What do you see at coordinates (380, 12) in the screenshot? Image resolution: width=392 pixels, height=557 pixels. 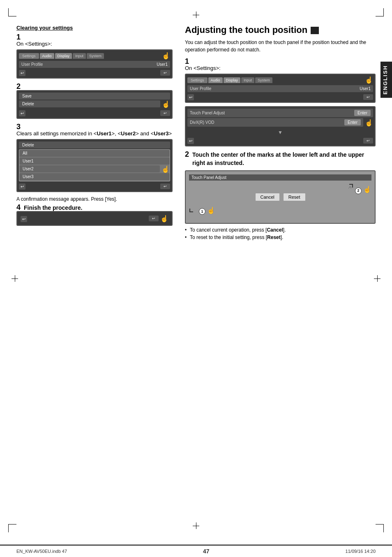 I see `corner-mark-tr` at bounding box center [380, 12].